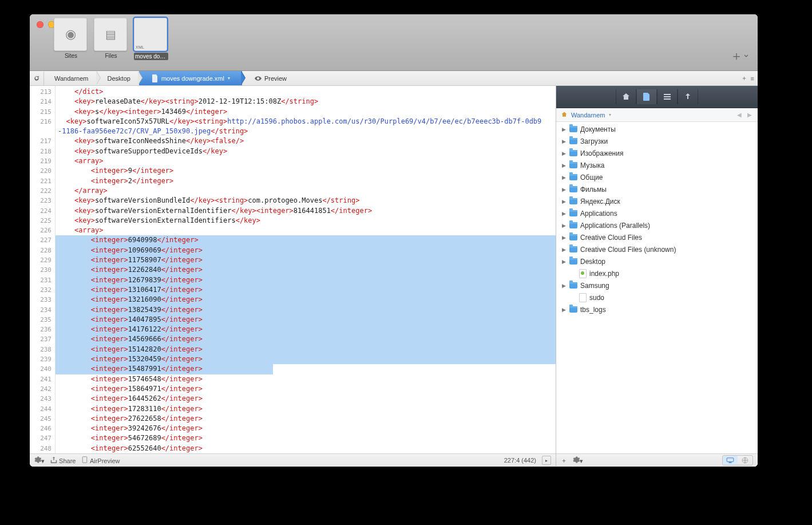 The image size is (812, 525). Describe the element at coordinates (657, 237) in the screenshot. I see `tree-item: ▶Creative Cloud Files` at that location.